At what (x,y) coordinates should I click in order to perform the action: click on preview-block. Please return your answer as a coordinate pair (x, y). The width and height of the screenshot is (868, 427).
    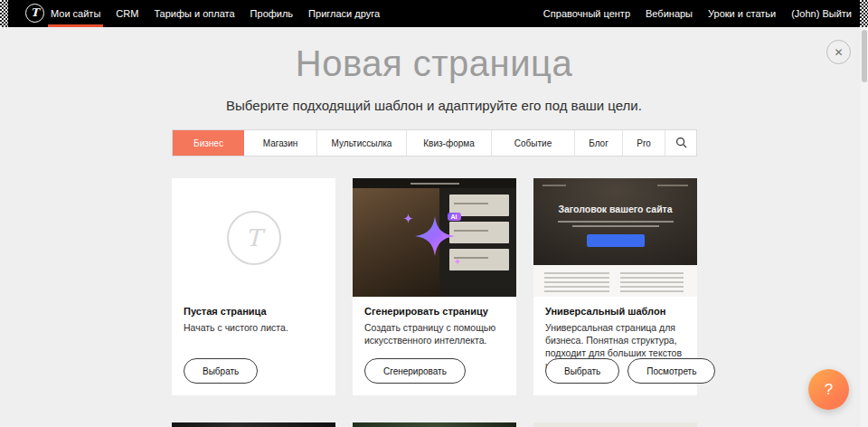
    Looking at the image, I should click on (479, 232).